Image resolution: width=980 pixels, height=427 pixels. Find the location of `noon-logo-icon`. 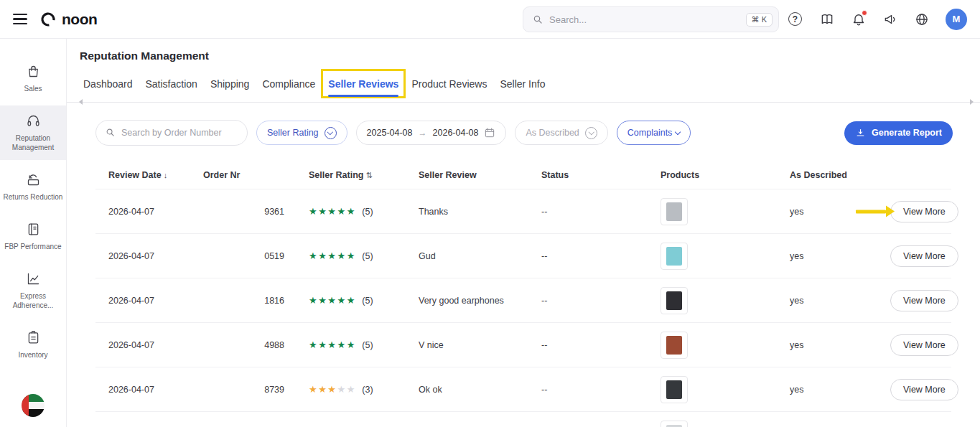

noon-logo-icon is located at coordinates (48, 19).